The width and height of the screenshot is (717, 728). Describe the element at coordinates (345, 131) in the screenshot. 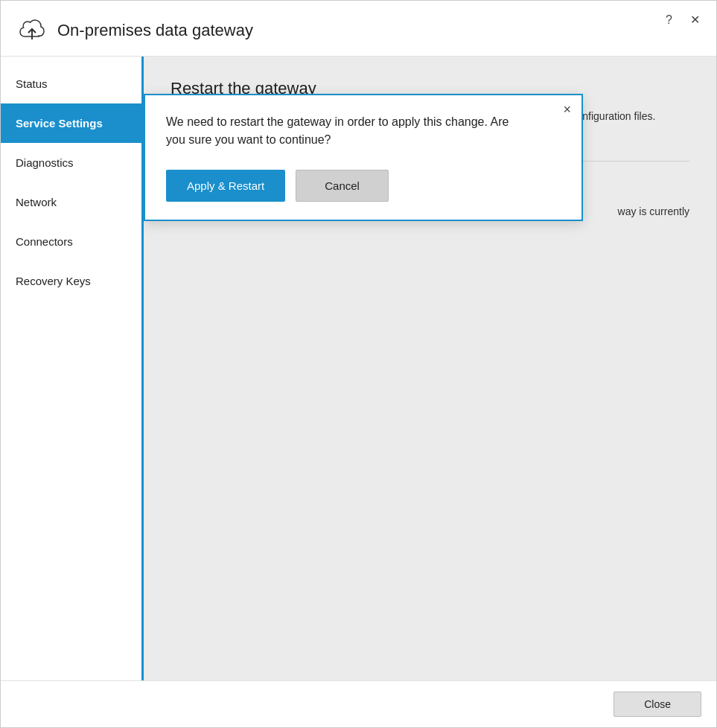

I see `modal-message: We need to restart the gateway in order …` at that location.